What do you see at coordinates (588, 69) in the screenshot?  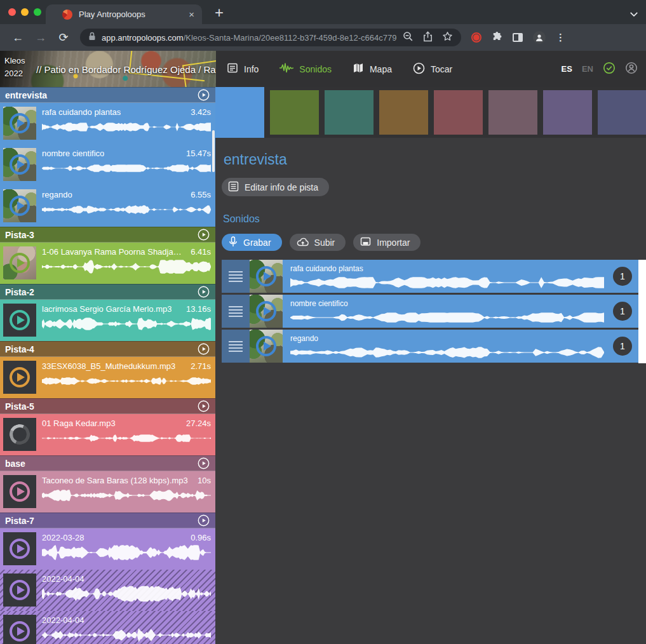 I see `lang-en: EN` at bounding box center [588, 69].